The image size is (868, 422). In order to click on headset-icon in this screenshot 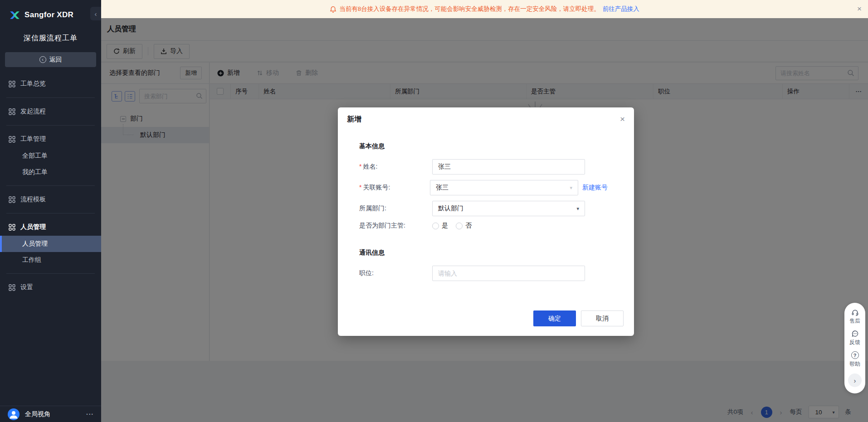, I will do `click(855, 312)`.